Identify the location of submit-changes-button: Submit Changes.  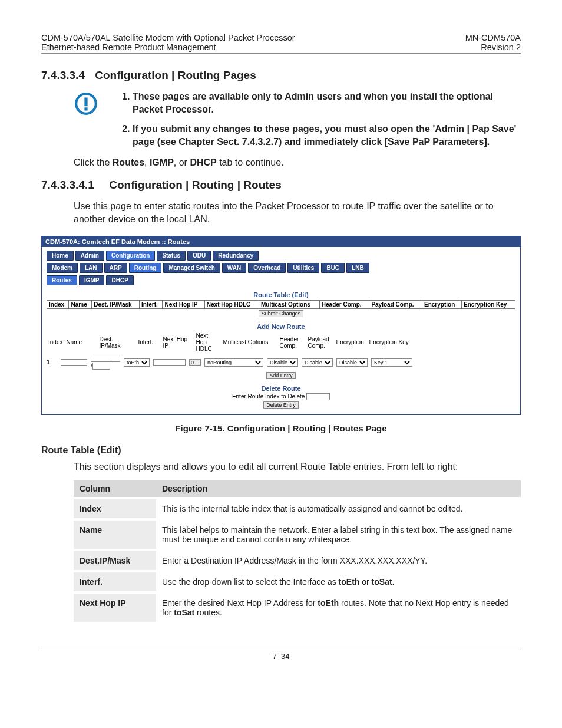
(282, 314).